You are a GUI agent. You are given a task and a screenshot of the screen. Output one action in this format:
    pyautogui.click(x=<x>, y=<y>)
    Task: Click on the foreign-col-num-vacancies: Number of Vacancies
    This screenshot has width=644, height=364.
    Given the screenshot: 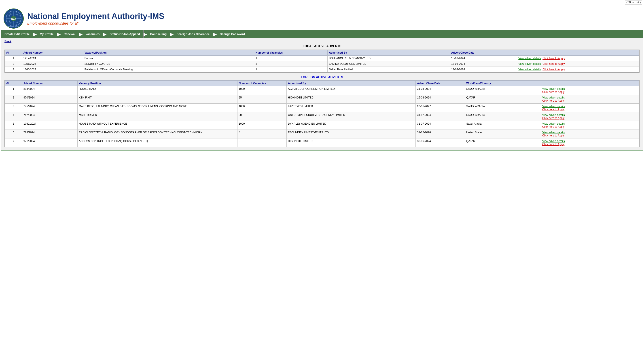 What is the action you would take?
    pyautogui.click(x=262, y=84)
    